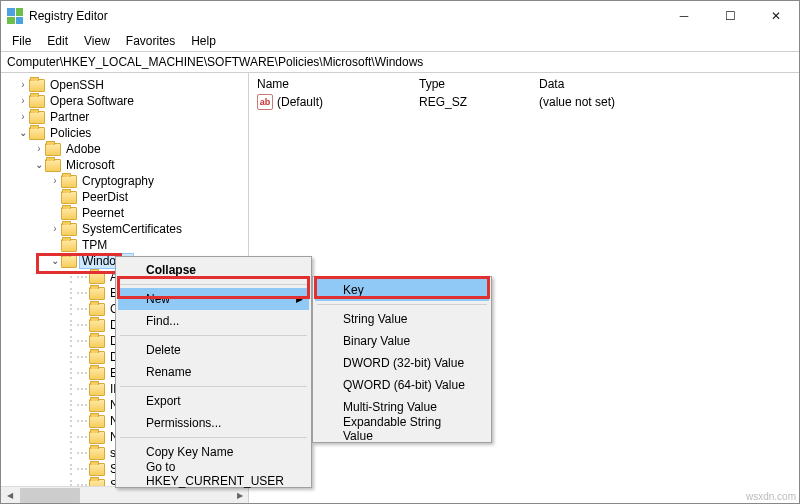 Image resolution: width=800 pixels, height=504 pixels. What do you see at coordinates (479, 102) in the screenshot?
I see `value-type: REG_SZ` at bounding box center [479, 102].